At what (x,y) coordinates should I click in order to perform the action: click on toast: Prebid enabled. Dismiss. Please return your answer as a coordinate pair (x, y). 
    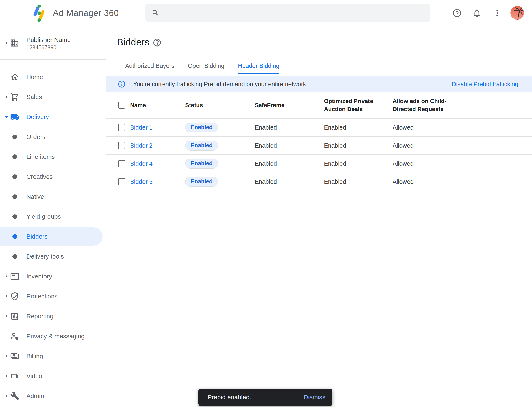
    Looking at the image, I should click on (265, 397).